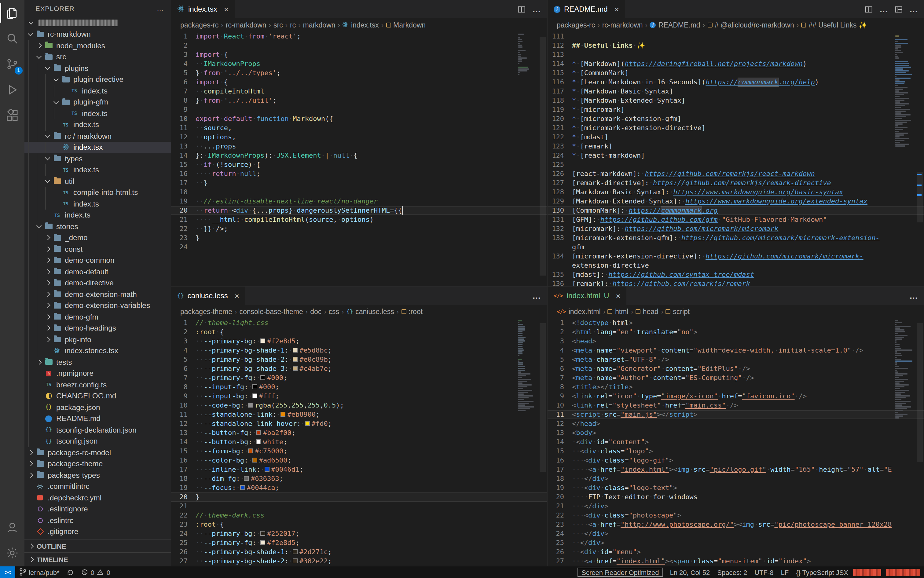 Image resolution: width=924 pixels, height=578 pixels. Describe the element at coordinates (736, 55) in the screenshot. I see `code-line: 113` at that location.